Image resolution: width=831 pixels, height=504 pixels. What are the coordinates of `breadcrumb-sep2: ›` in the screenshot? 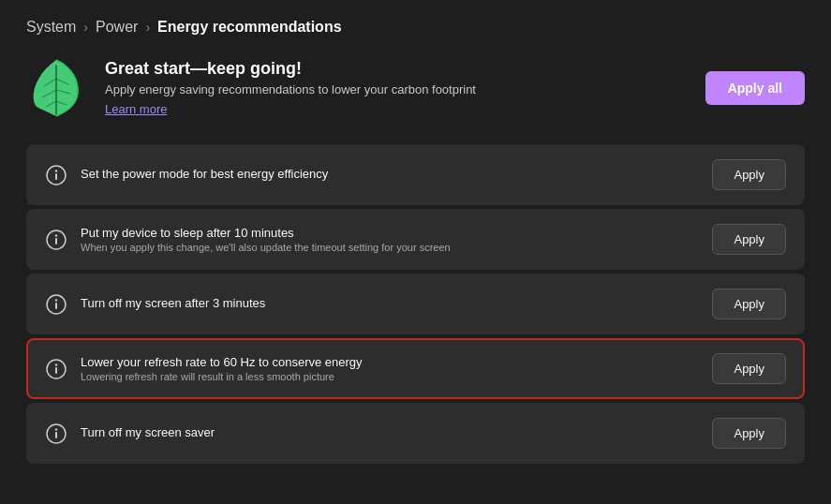 It's located at (148, 27).